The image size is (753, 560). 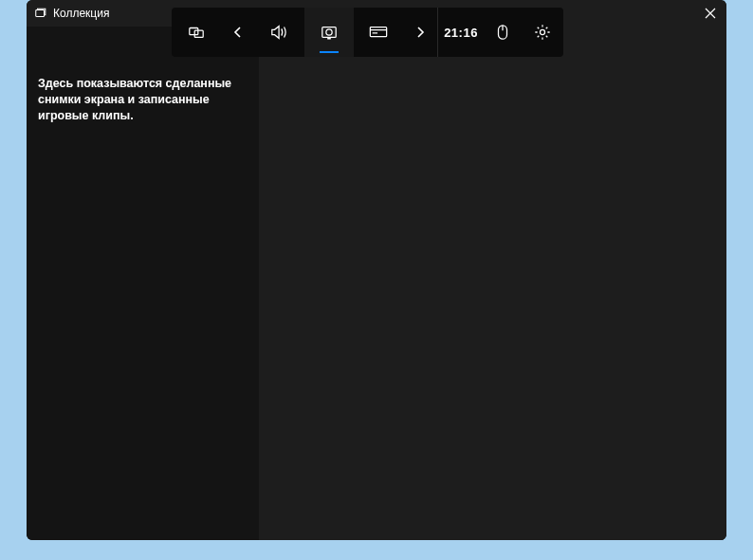 What do you see at coordinates (82, 13) in the screenshot?
I see `window-title: Коллекция` at bounding box center [82, 13].